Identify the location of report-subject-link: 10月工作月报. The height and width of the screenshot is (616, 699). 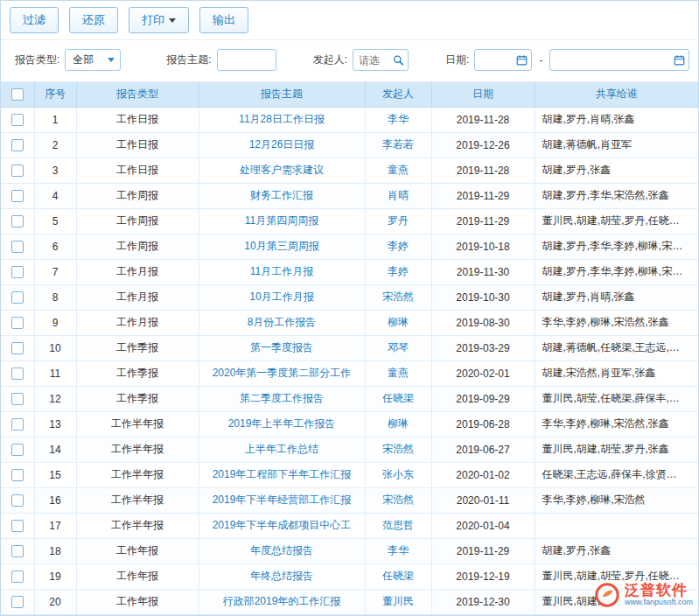
(282, 297).